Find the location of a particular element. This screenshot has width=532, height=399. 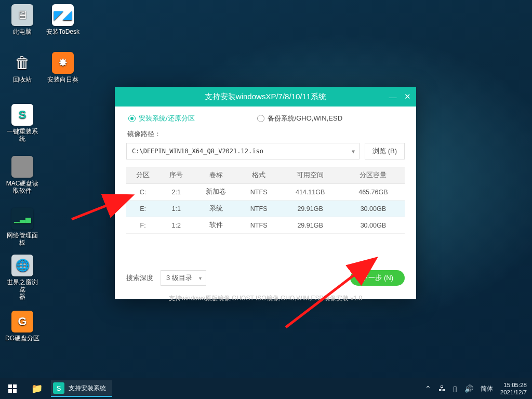

col-capacity: 分区容量 is located at coordinates (373, 176).